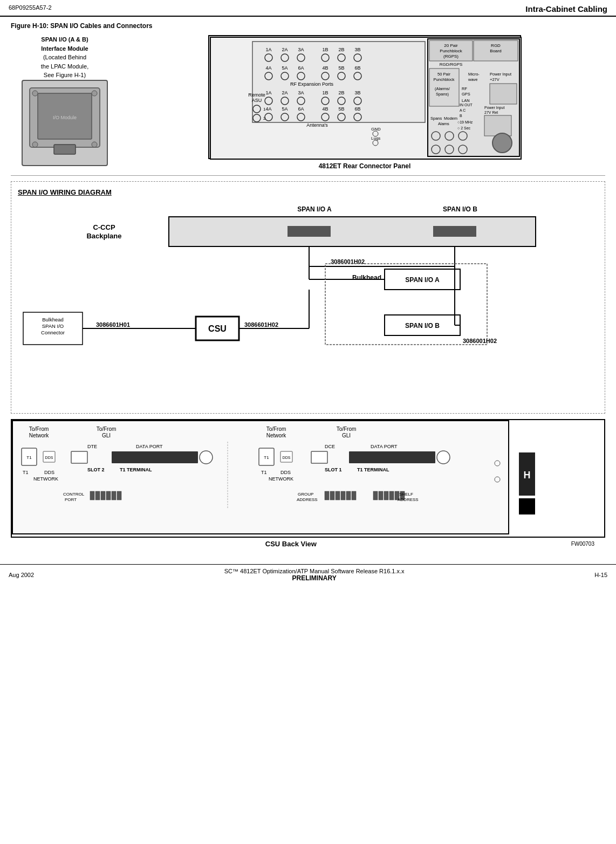 This screenshot has width=616, height=844. I want to click on csu-back-title: CSU Back View, so click(291, 544).